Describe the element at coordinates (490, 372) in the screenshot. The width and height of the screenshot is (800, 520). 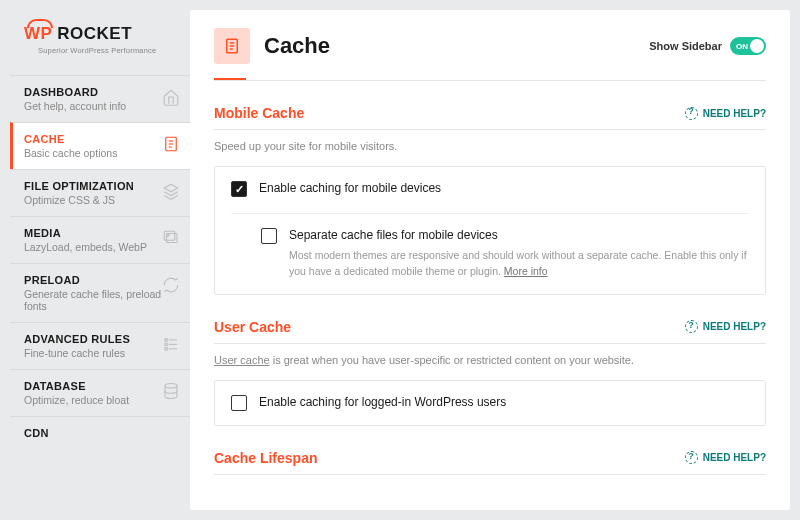
I see `section-user-cache: User Cache NEED HELP? User cache is grea…` at that location.